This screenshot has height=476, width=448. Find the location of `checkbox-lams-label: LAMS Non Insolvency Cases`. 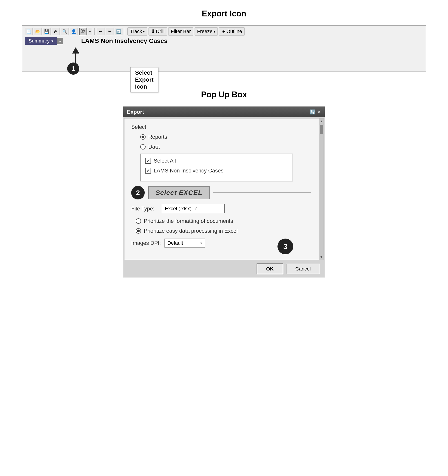

checkbox-lams-label: LAMS Non Insolvency Cases is located at coordinates (189, 171).